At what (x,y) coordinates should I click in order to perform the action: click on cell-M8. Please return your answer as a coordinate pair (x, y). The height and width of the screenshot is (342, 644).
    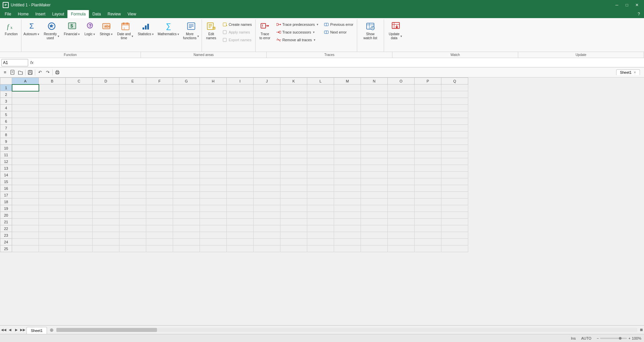
    Looking at the image, I should click on (347, 135).